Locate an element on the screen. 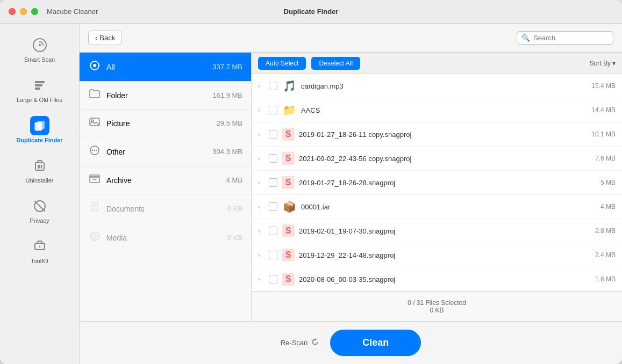 This screenshot has height=364, width=622. picture-icon is located at coordinates (95, 123).